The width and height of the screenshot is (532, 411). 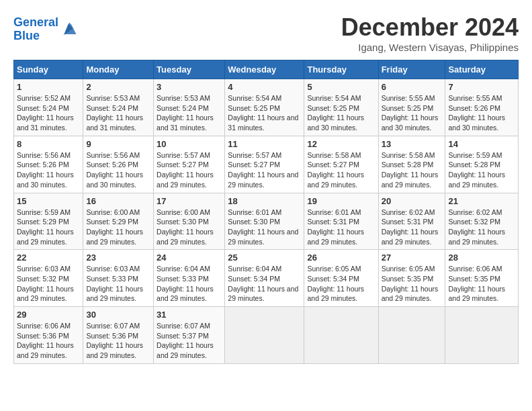 What do you see at coordinates (118, 144) in the screenshot?
I see `day-number: 9` at bounding box center [118, 144].